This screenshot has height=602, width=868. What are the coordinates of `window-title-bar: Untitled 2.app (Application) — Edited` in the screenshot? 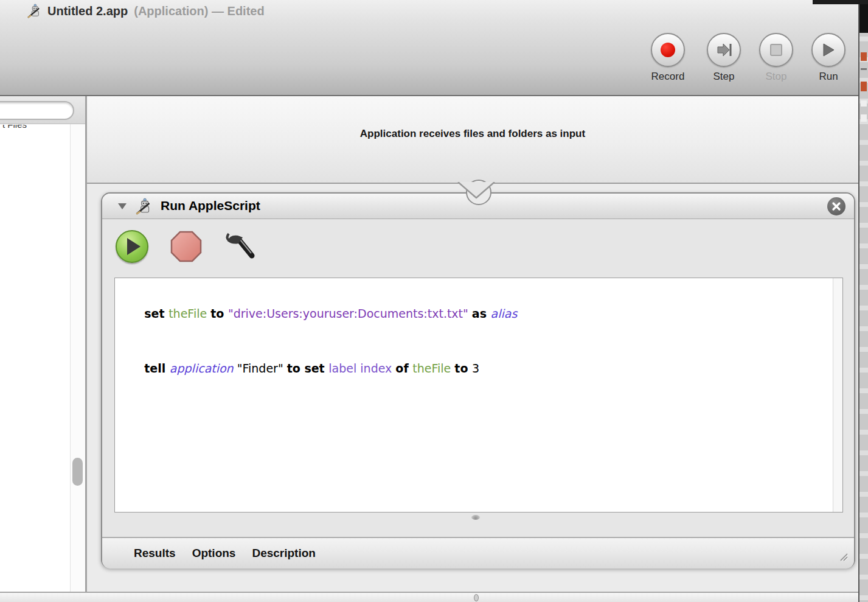 It's located at (146, 11).